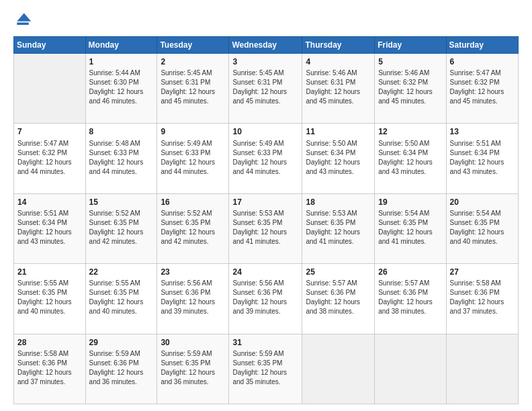 This screenshot has height=411, width=532. I want to click on day-cell: 4Sunrise: 5:46 AMSunset: 6:31 PMDaylight…, so click(339, 89).